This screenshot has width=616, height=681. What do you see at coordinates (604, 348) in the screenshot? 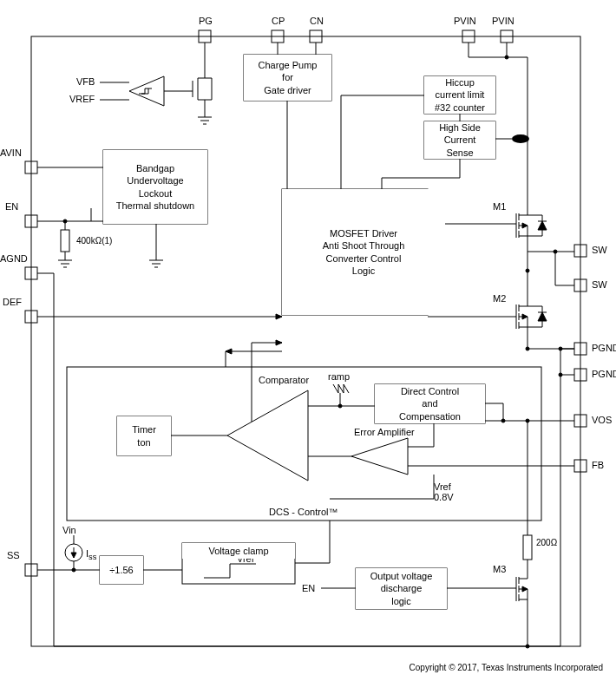
I see `pin-pgnd1-label: PGND` at bounding box center [604, 348].